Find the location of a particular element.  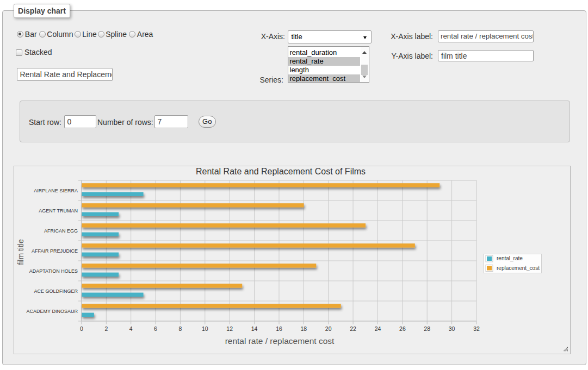

svg-text: rental_rate is located at coordinates (510, 259).